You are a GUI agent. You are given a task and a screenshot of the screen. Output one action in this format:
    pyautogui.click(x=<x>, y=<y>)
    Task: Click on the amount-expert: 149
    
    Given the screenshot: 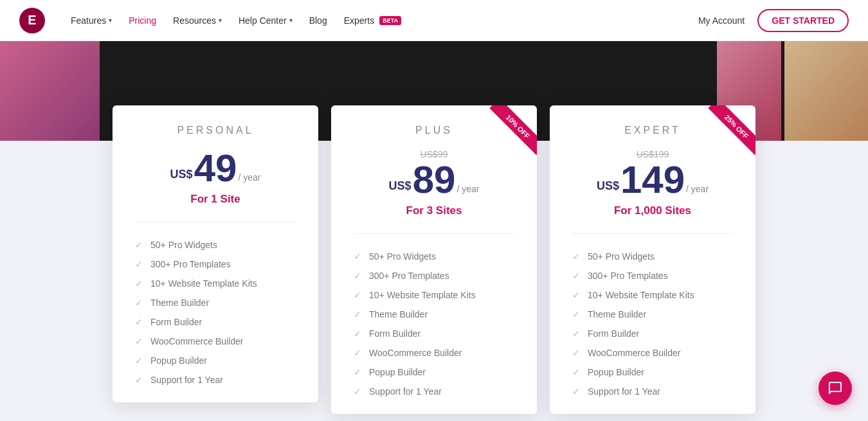 What is the action you would take?
    pyautogui.click(x=653, y=180)
    